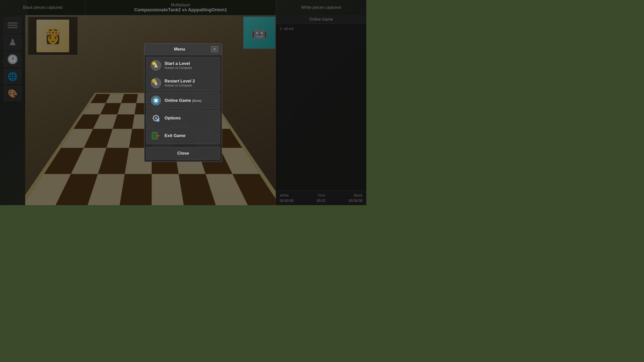 The width and height of the screenshot is (644, 362). Describe the element at coordinates (183, 103) in the screenshot. I see `menu-dialog: Menu X ♟ ⭐ Start a Level Human vs Comput…` at that location.